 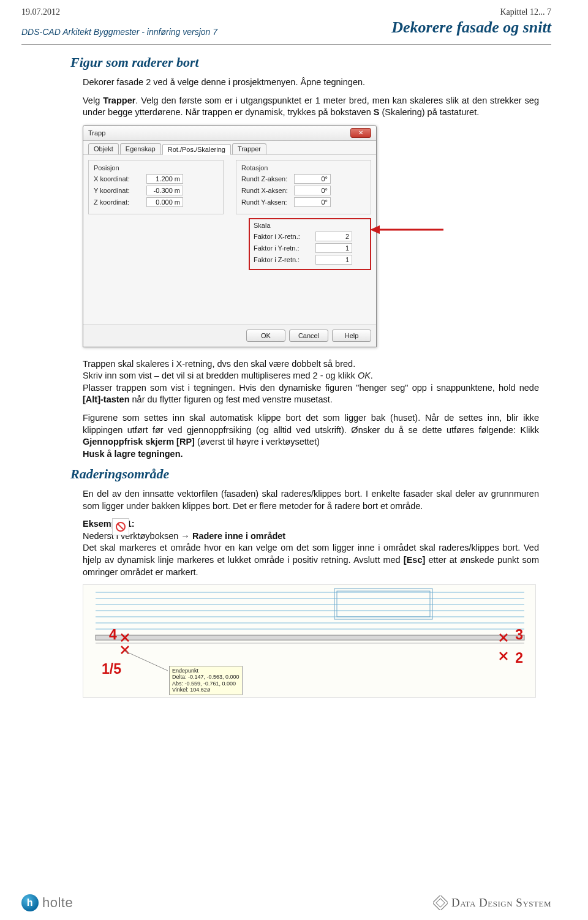 I want to click on dialog-trapp: Trapp ✕ Objekt Egenskap Rot./Pos./Skaler…, so click(x=230, y=236).